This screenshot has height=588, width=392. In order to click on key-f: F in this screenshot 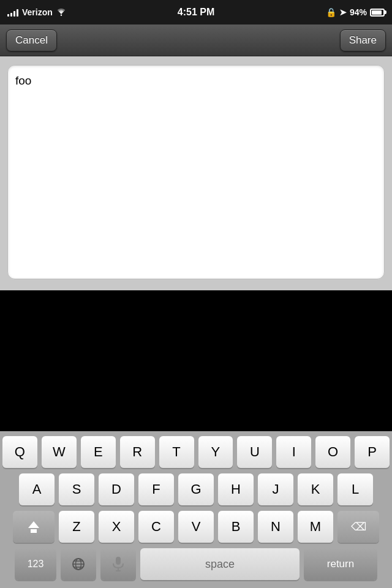, I will do `click(156, 489)`.